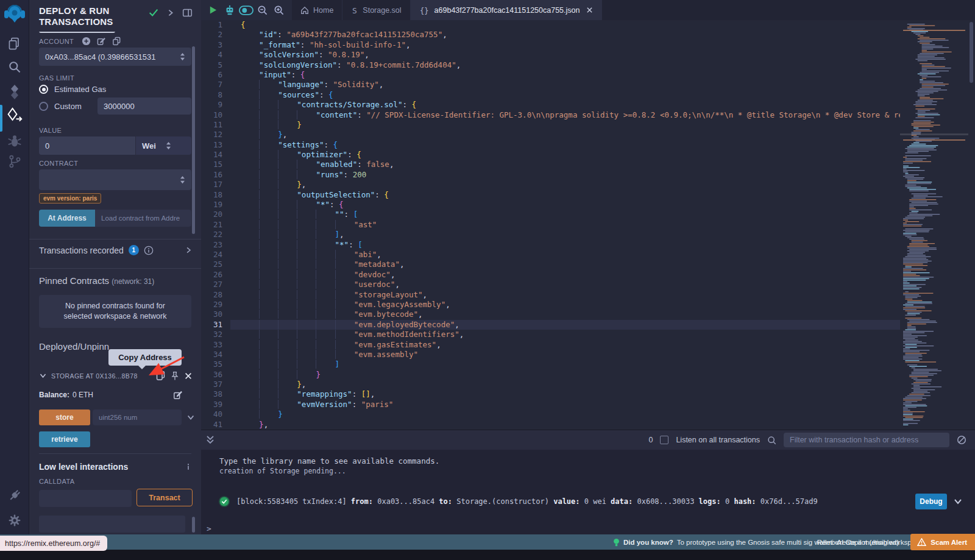 Image resolution: width=975 pixels, height=560 pixels. I want to click on file-explorer-icon, so click(15, 44).